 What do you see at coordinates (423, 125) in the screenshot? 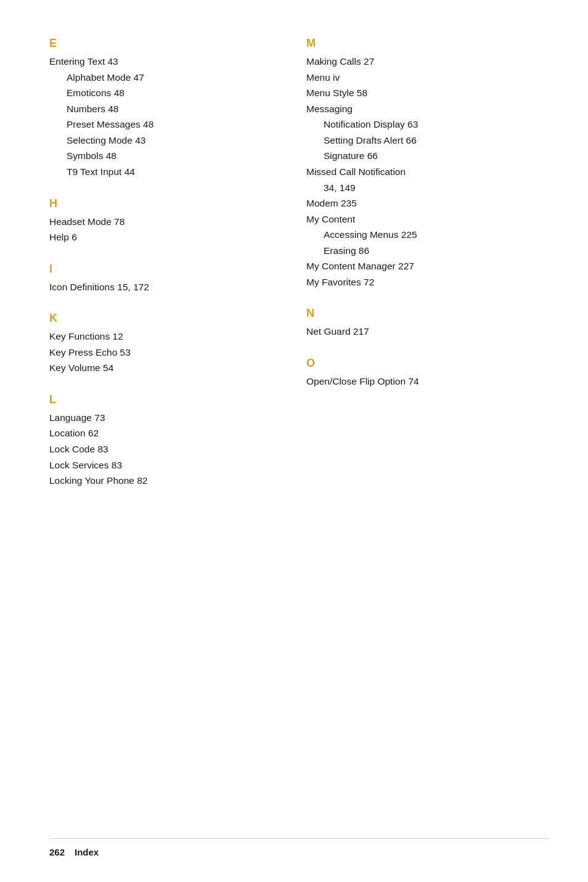
I see `entry-notification-display: Notification Display 63` at bounding box center [423, 125].